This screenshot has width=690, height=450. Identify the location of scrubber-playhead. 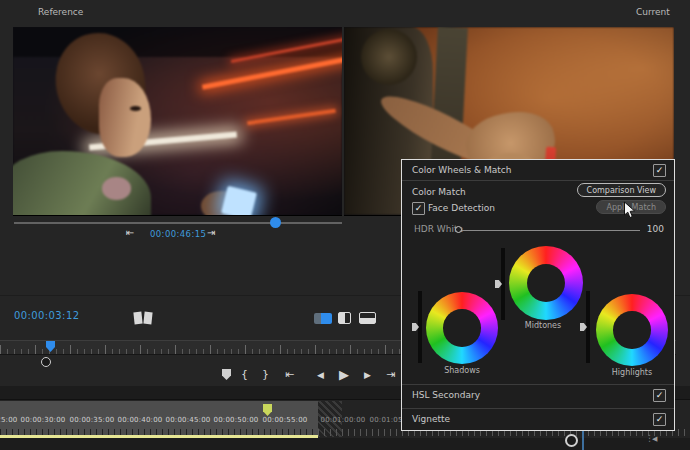
(276, 222).